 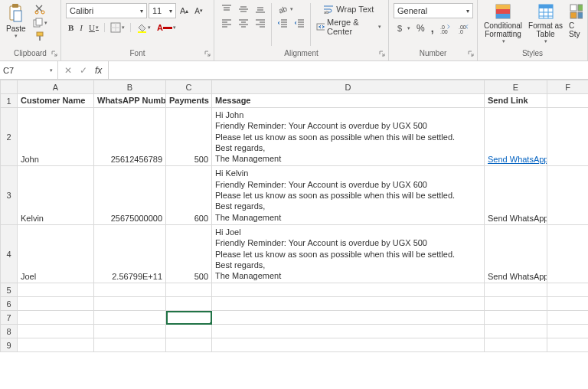 What do you see at coordinates (243, 23) in the screenshot?
I see `align-center-button` at bounding box center [243, 23].